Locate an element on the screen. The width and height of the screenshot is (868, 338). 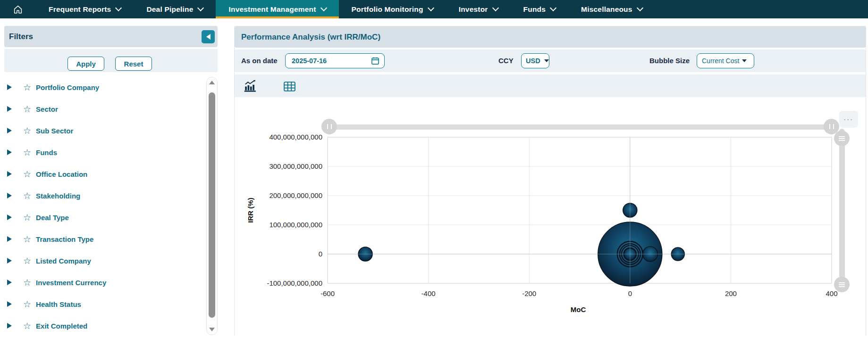
nav-item-funds: Funds is located at coordinates (540, 9).